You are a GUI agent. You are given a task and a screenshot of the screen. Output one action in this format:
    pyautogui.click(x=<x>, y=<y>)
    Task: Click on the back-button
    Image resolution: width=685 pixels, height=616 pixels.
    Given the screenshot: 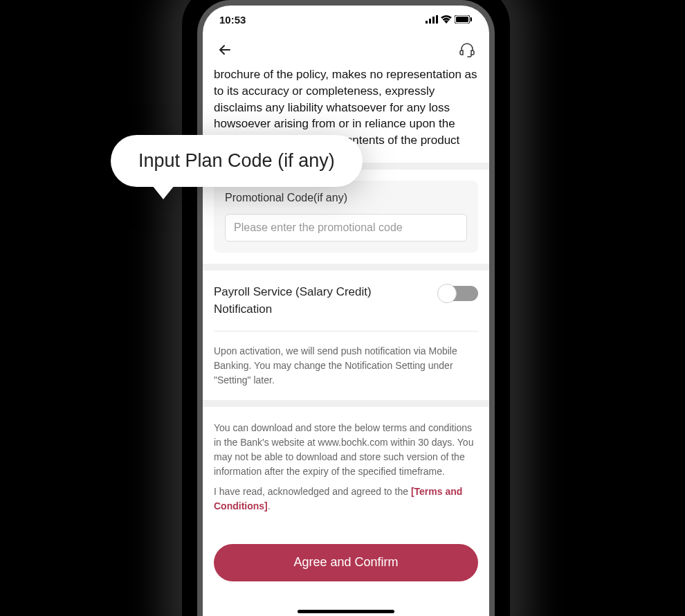 What is the action you would take?
    pyautogui.click(x=225, y=50)
    